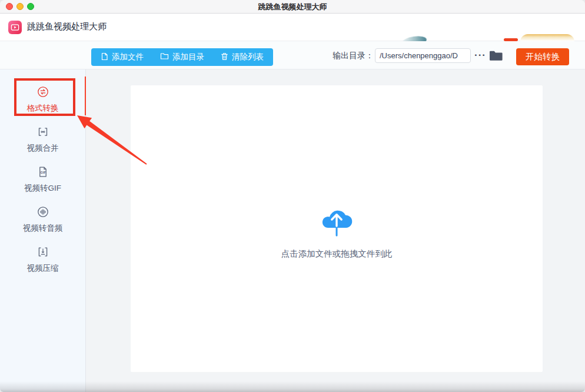  I want to click on add-directory-label: 添加目录, so click(188, 57).